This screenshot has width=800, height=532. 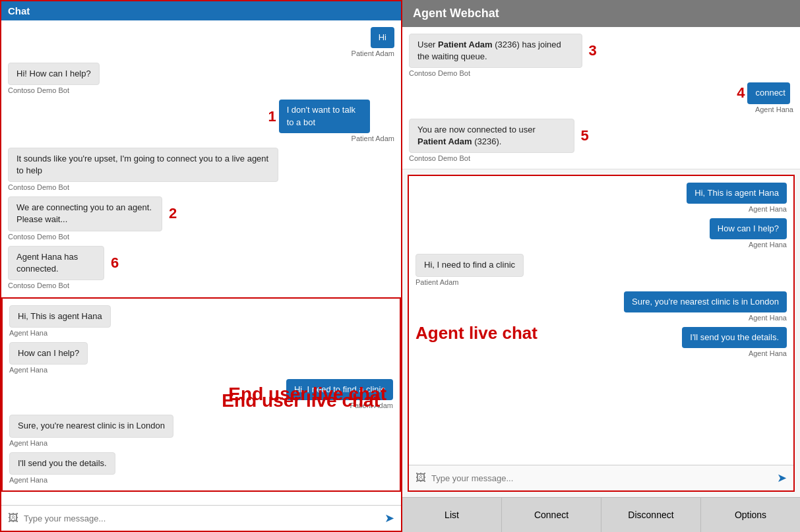 What do you see at coordinates (201, 518) in the screenshot?
I see `left-input-area: 🖼 ➤` at bounding box center [201, 518].